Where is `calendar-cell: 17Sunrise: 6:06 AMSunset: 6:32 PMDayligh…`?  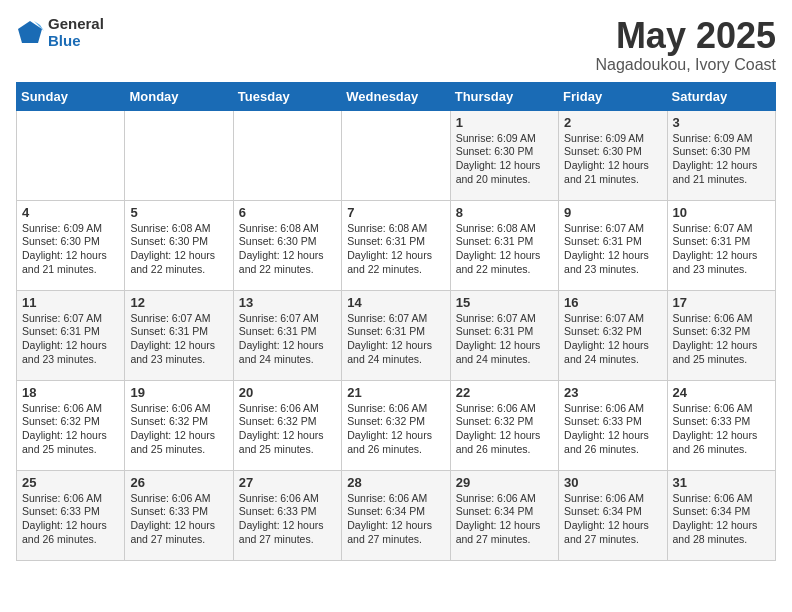
calendar-cell: 17Sunrise: 6:06 AMSunset: 6:32 PMDayligh… is located at coordinates (721, 335).